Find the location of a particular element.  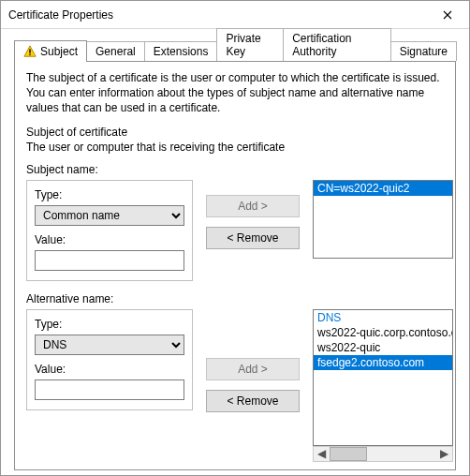

list-item: ws2022-quic is located at coordinates (383, 348).